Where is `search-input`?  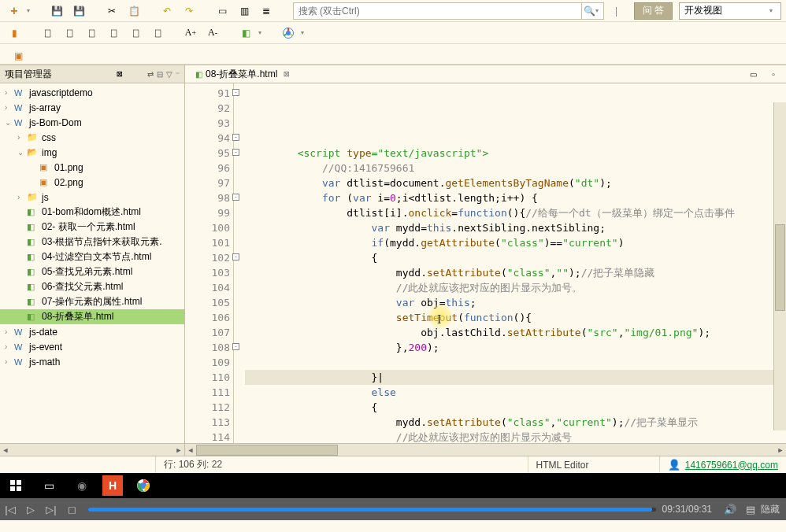
search-input is located at coordinates (438, 11).